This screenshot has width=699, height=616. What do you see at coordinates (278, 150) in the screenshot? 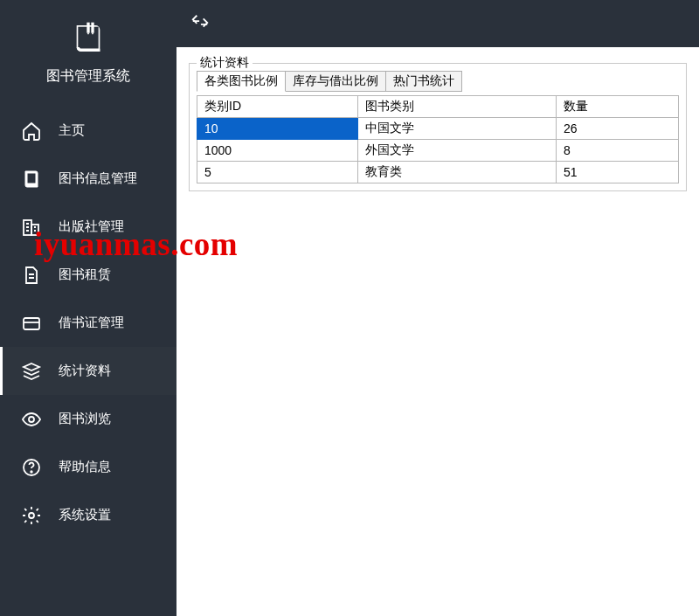
I see `cell-id: 1000` at bounding box center [278, 150].